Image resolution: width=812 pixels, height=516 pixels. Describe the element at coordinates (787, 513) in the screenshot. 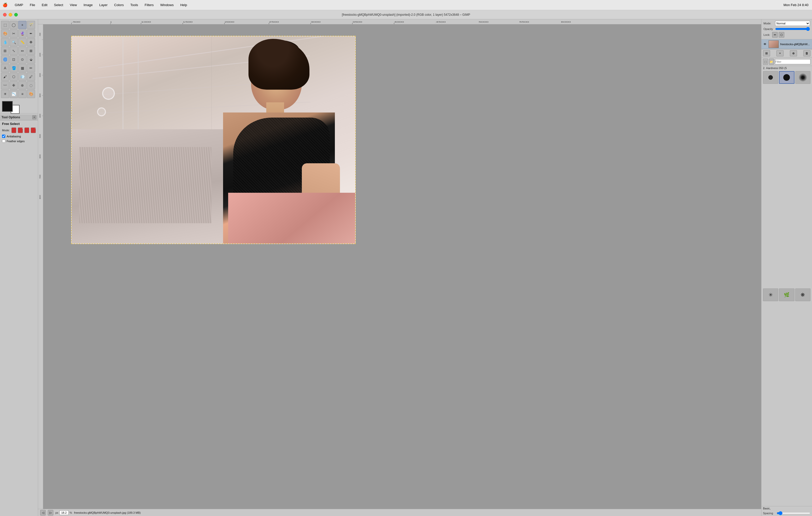

I see `spacing-row: Spacing` at that location.